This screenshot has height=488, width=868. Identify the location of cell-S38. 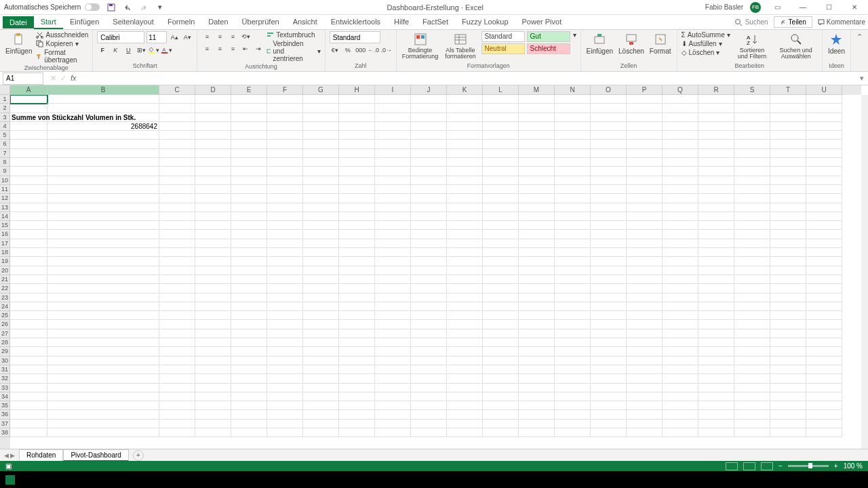
(753, 432).